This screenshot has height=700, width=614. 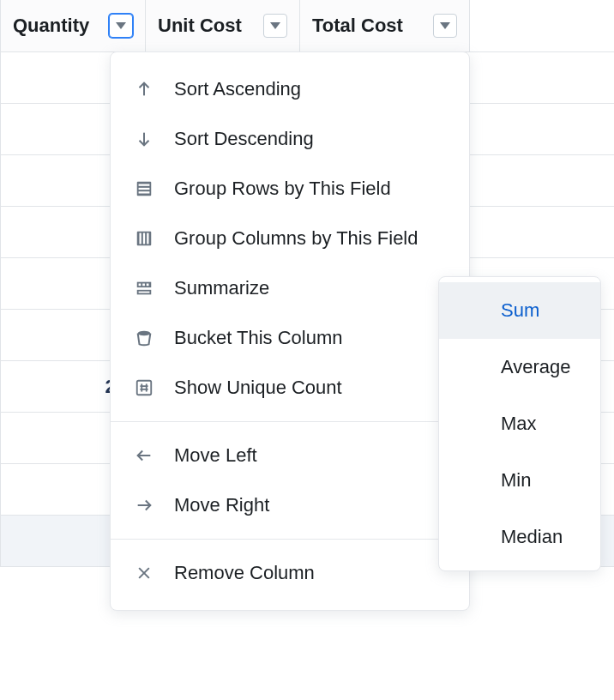 I want to click on bucket-icon, so click(x=144, y=338).